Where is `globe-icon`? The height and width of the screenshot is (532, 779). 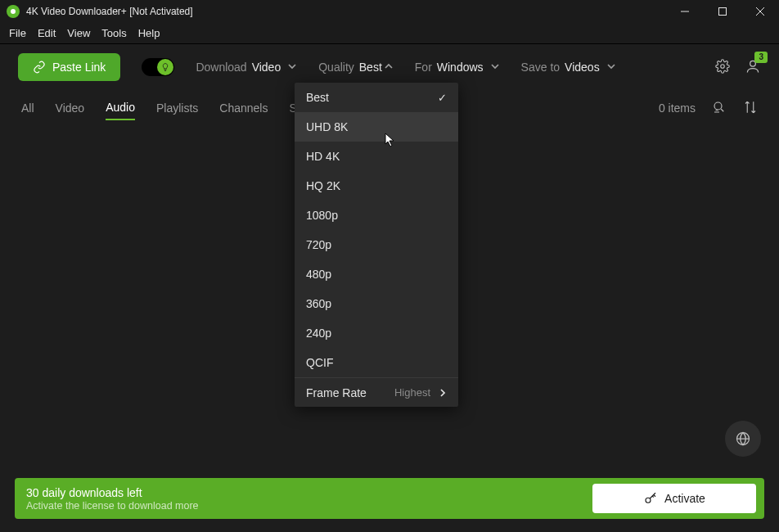
globe-icon is located at coordinates (743, 439).